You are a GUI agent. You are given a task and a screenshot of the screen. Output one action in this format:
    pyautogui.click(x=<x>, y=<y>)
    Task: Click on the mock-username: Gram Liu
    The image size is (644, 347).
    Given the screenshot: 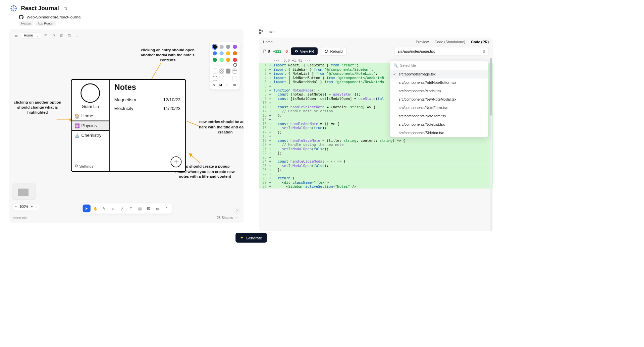 What is the action you would take?
    pyautogui.click(x=91, y=107)
    